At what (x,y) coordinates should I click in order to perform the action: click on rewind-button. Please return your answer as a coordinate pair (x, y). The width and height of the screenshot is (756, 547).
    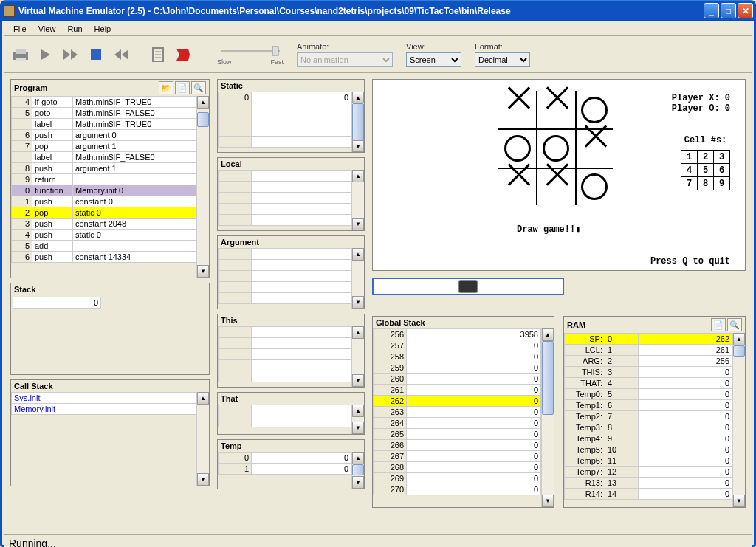
    Looking at the image, I should click on (121, 55).